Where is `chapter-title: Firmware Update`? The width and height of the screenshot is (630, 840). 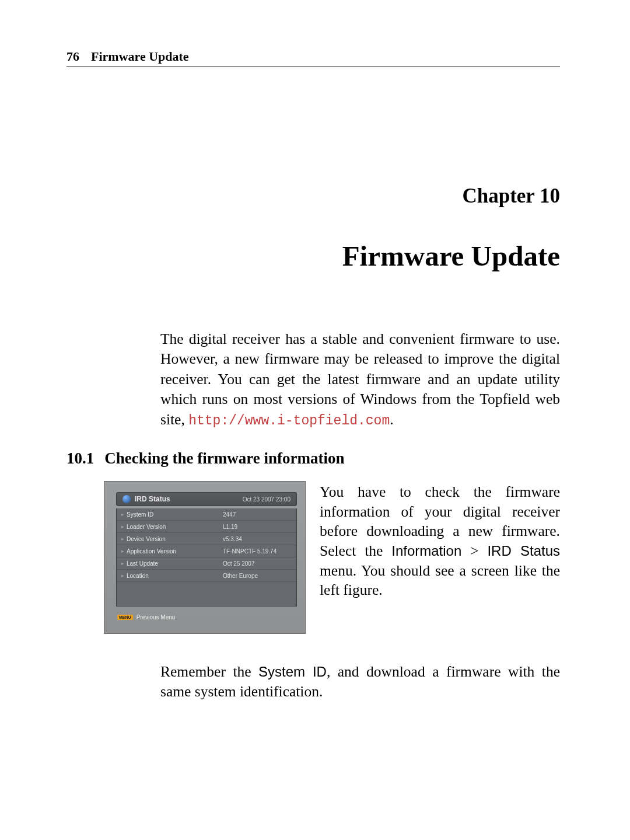 chapter-title: Firmware Update is located at coordinates (452, 256).